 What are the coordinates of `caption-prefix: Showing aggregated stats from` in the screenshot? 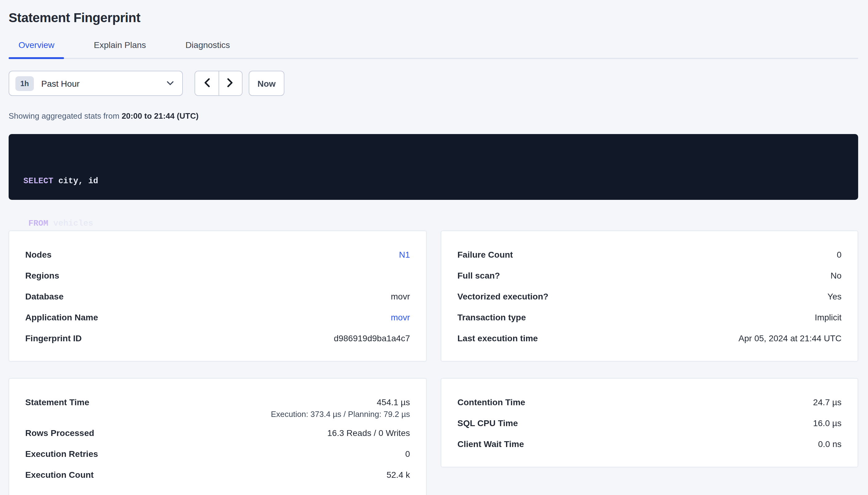 It's located at (65, 116).